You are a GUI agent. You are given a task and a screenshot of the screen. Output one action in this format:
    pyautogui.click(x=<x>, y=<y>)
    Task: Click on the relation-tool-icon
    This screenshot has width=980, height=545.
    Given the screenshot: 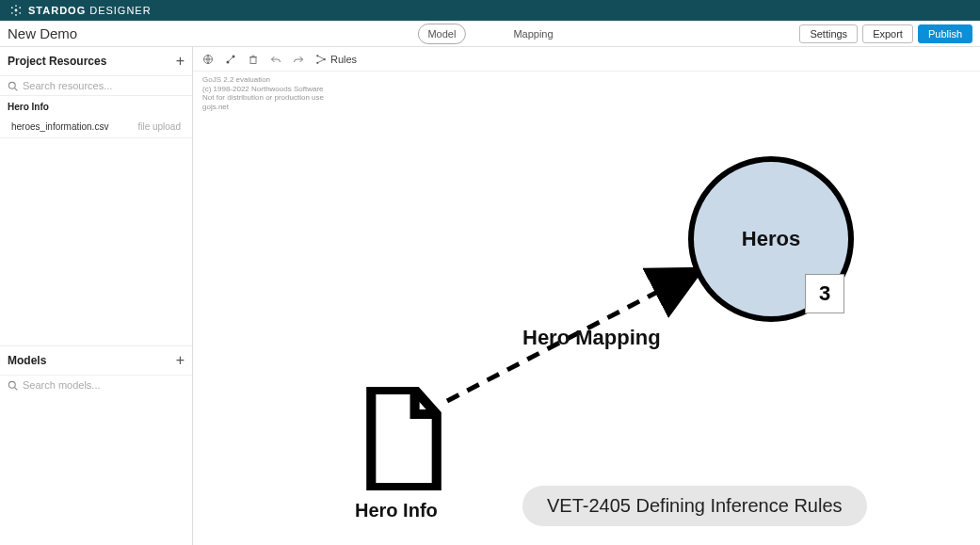 What is the action you would take?
    pyautogui.click(x=231, y=59)
    